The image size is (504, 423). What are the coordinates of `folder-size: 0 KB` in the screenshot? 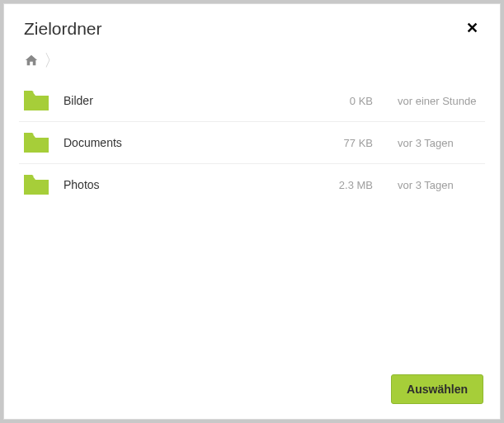 It's located at (336, 101).